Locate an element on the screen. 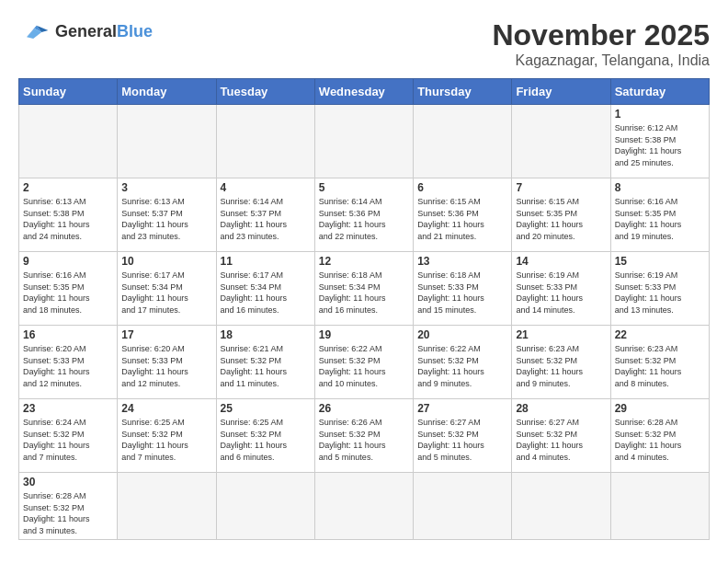  month-year-title: November 2025 is located at coordinates (601, 35).